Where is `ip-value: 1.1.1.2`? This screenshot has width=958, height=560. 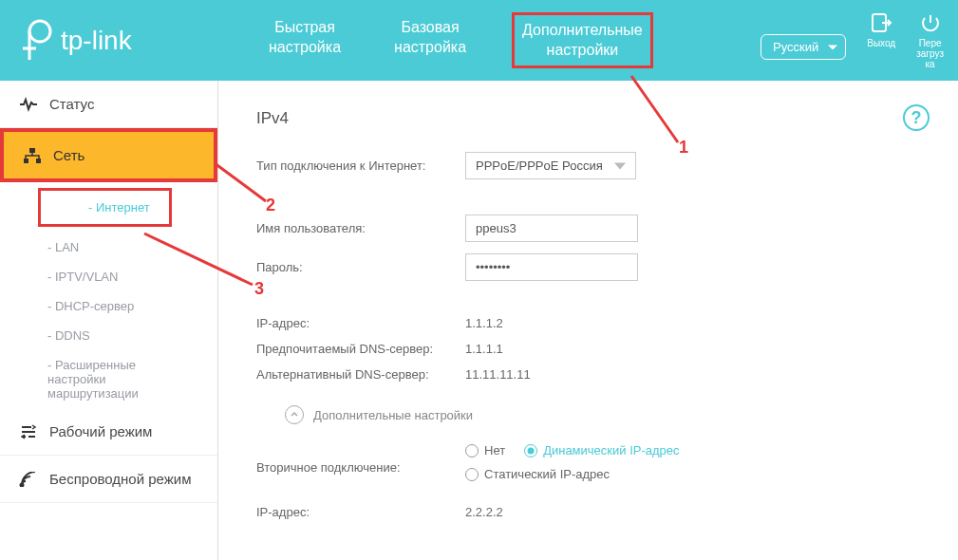
ip-value: 1.1.1.2 is located at coordinates (484, 323).